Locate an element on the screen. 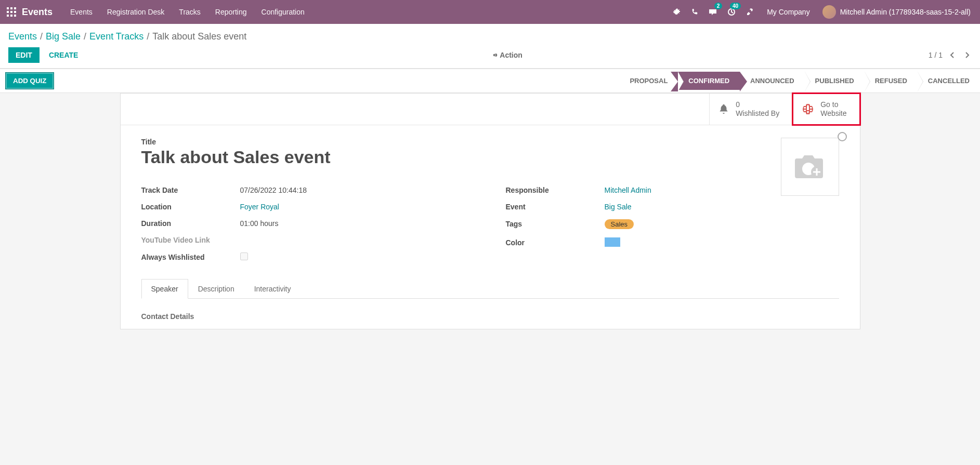  tab-description: Description is located at coordinates (216, 289).